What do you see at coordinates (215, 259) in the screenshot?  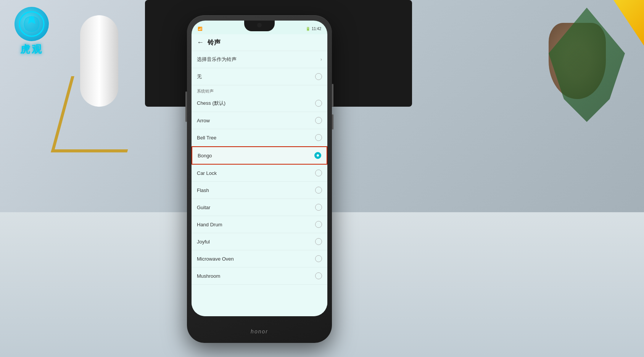 I see `ringtone-microwave-label: Microwave Oven` at bounding box center [215, 259].